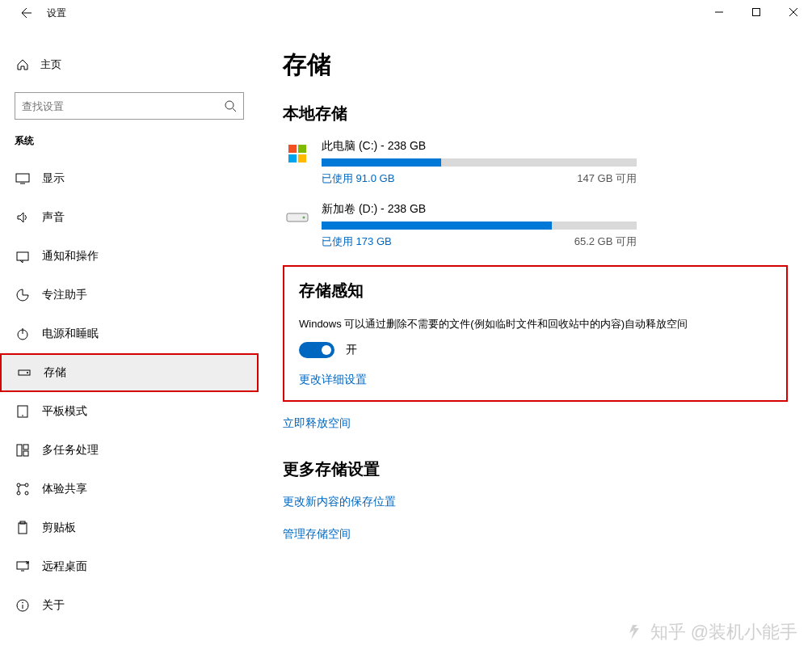 This screenshot has height=654, width=812. I want to click on window-title: 设置, so click(57, 13).